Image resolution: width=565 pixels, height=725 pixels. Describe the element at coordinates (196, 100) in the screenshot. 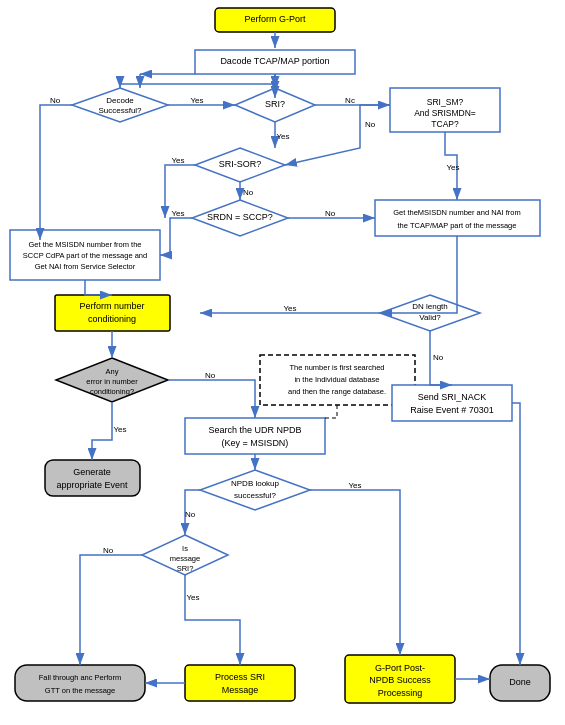

I see `yes-label-1: Yes` at that location.